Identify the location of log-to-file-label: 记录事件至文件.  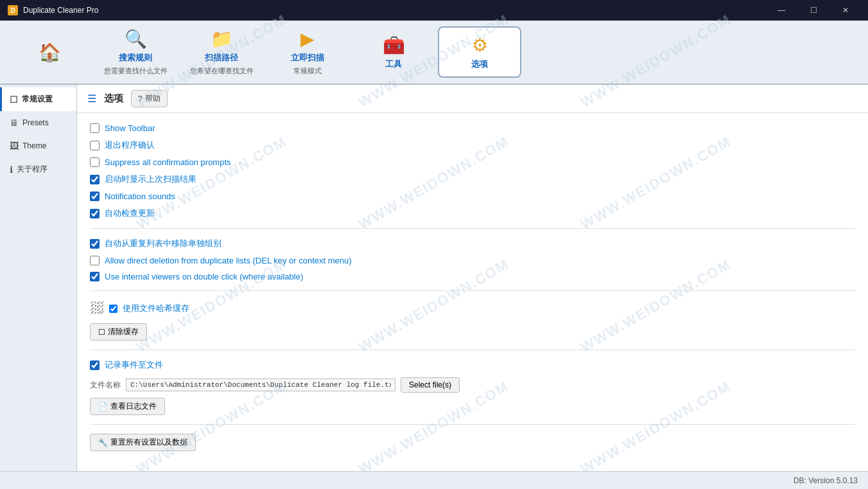
(134, 365).